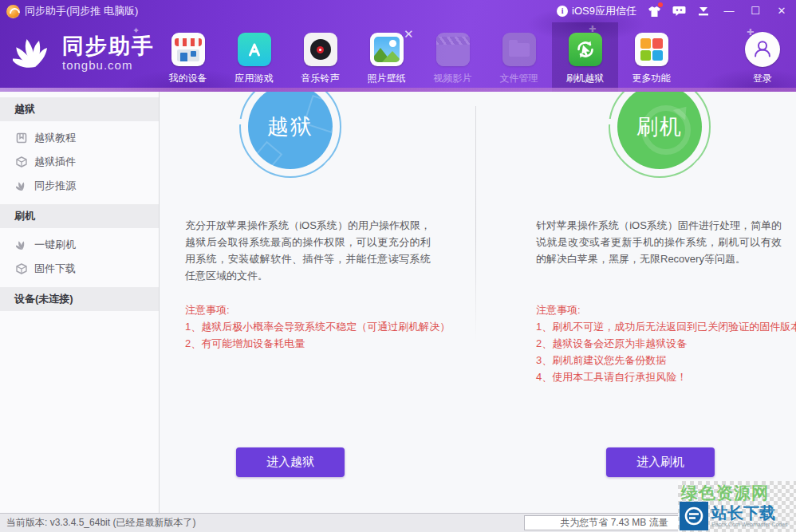 The image size is (796, 532). I want to click on window-title: 同步助手(同步推 电脑版), so click(81, 11).